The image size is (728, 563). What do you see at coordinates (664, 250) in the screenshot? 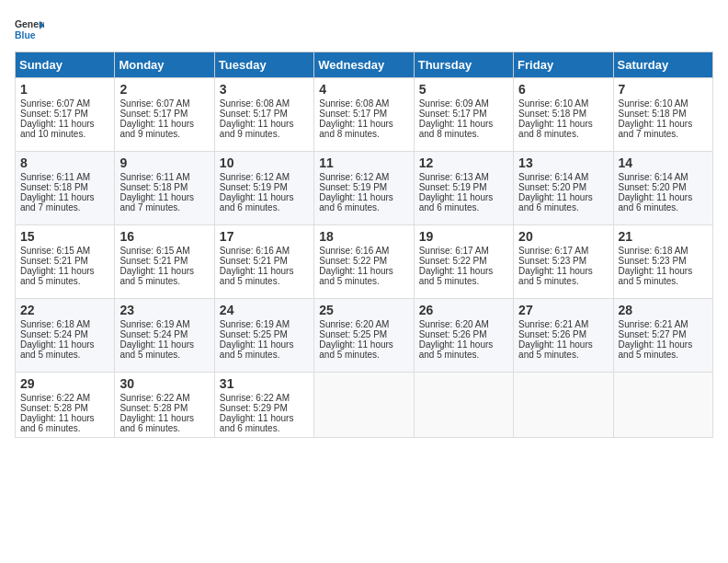
I see `day-info-line: Sunrise: 6:18 AM` at bounding box center [664, 250].